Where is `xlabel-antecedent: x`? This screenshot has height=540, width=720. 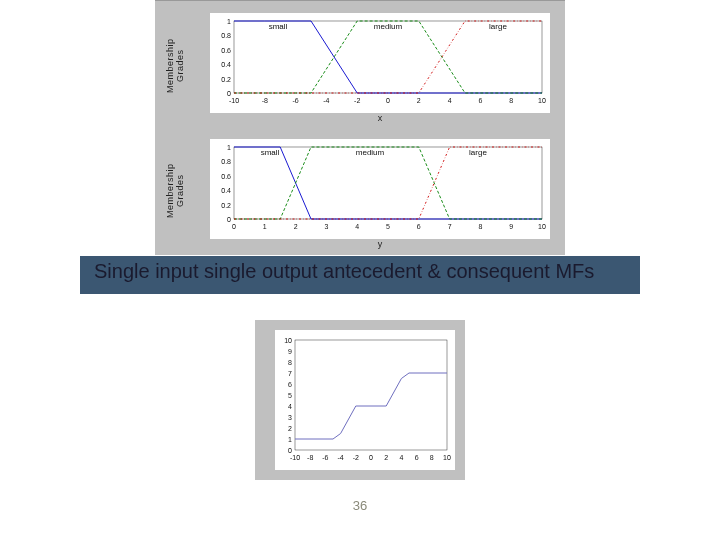
xlabel-antecedent: x is located at coordinates (380, 118).